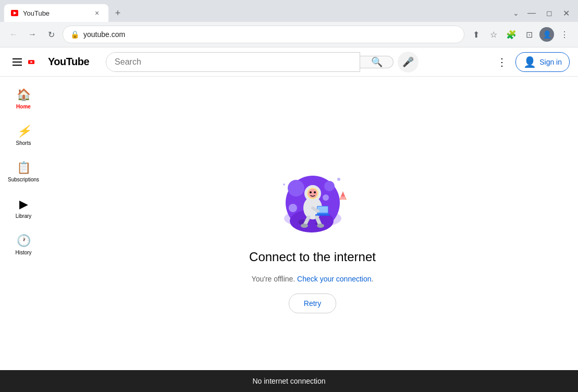 This screenshot has height=392, width=578. What do you see at coordinates (547, 34) in the screenshot?
I see `profile-button: 👤` at bounding box center [547, 34].